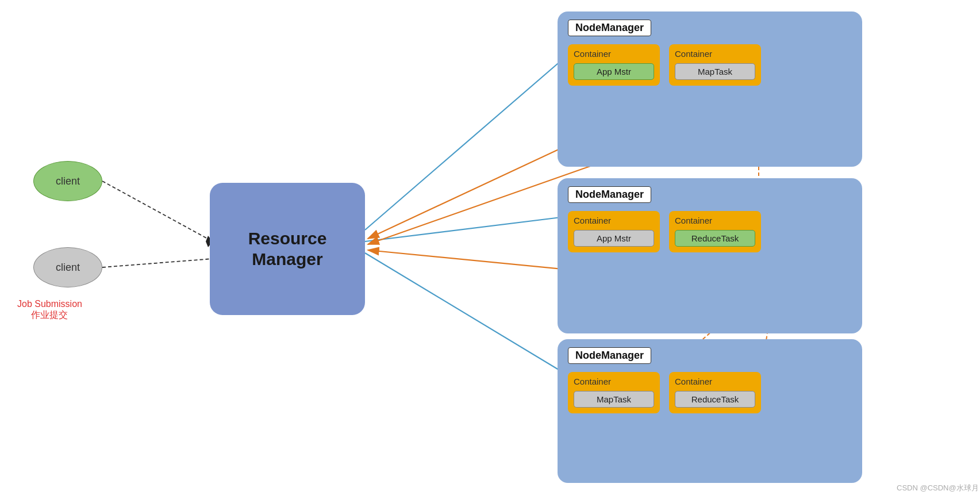 The image size is (980, 495). What do you see at coordinates (609, 28) in the screenshot?
I see `node-manager-1-label-box: NodeManager` at bounding box center [609, 28].